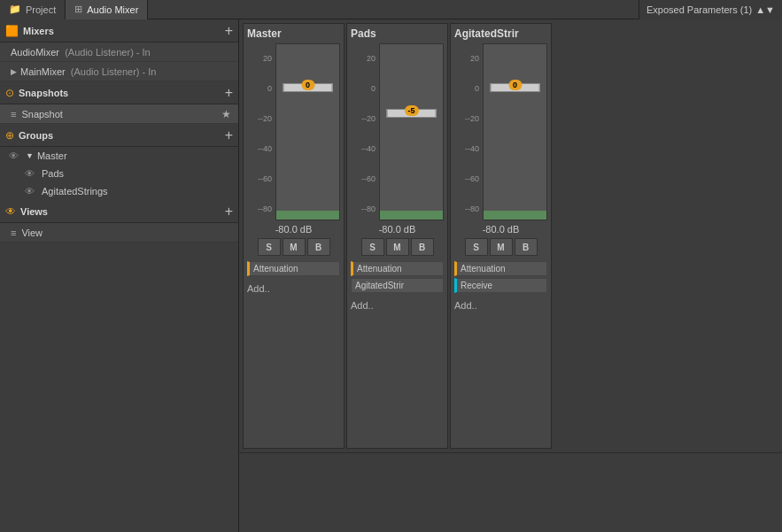 The image size is (782, 532). What do you see at coordinates (391, 10) in the screenshot?
I see `tab-bar: 📁 Project ⊞ Audio Mixer Exposed Paramete…` at bounding box center [391, 10].